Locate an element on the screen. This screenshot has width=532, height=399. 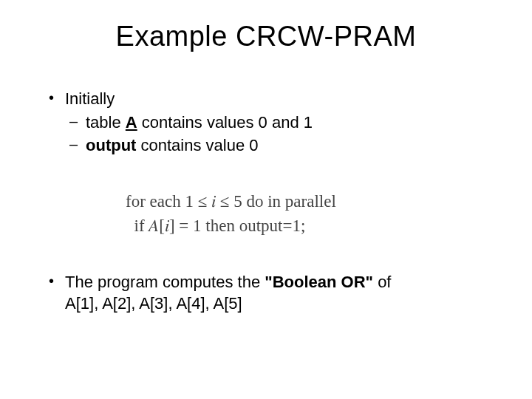
text: The program computes the is located at coordinates (165, 282).